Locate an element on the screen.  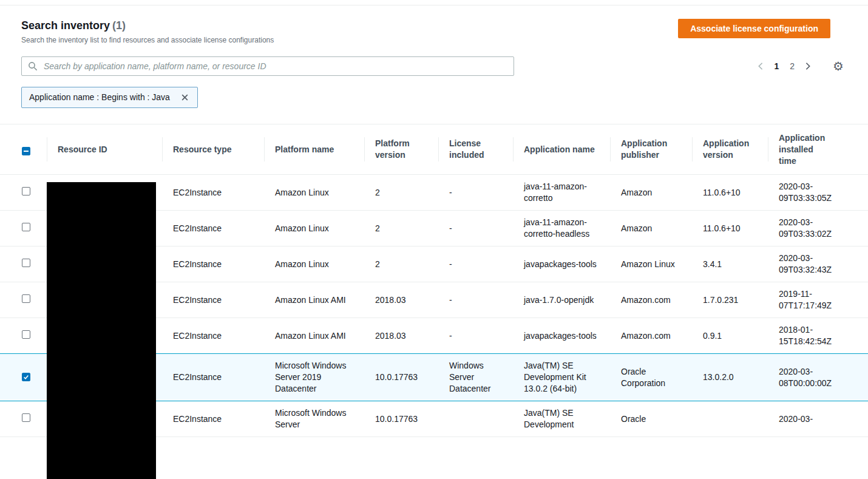
filter-token-label: Application name : Begins with : Java is located at coordinates (100, 97).